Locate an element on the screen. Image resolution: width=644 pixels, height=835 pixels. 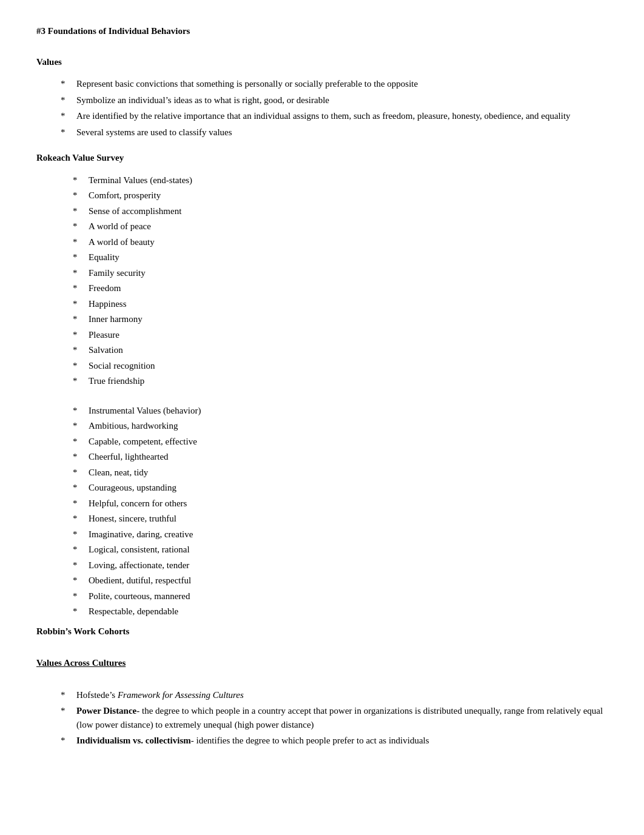
list-item: * Sense of accomplishment is located at coordinates (340, 211).